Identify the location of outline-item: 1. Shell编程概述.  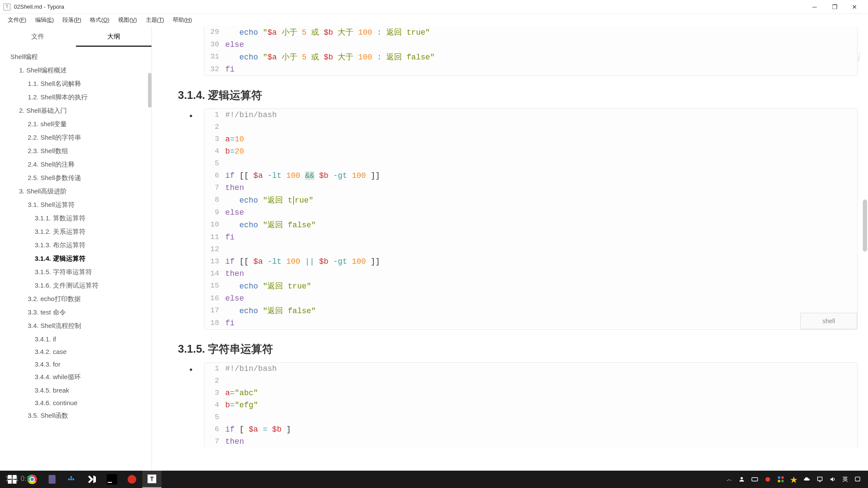
(76, 70).